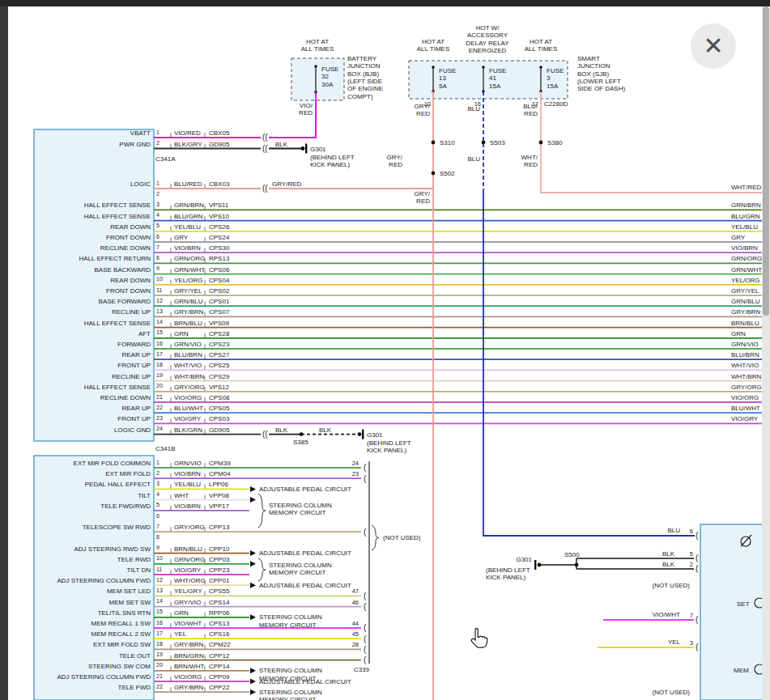  I want to click on ground-note: (BEHIND LEFTKICK PANEL), so click(389, 447).